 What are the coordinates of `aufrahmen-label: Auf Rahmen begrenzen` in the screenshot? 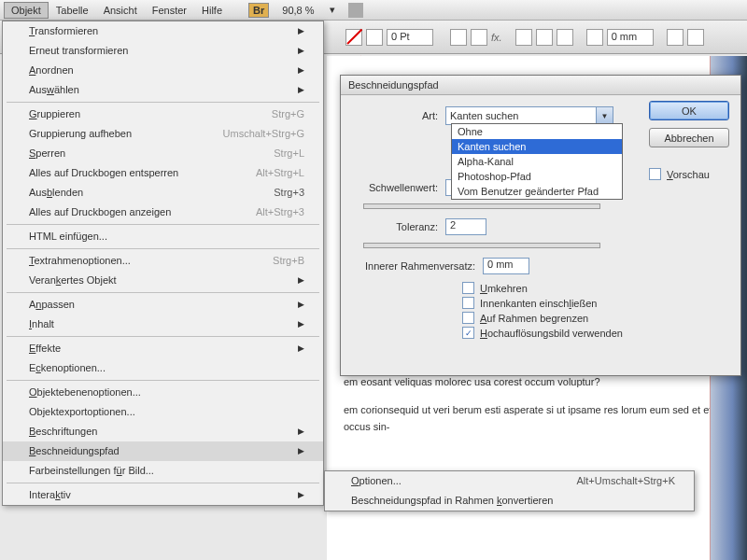 It's located at (534, 318).